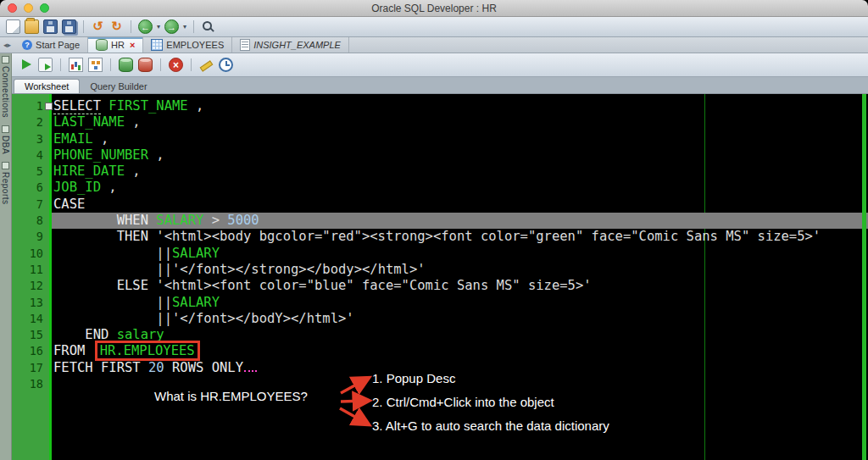  What do you see at coordinates (440, 368) in the screenshot?
I see `code-line-17: 17FETCH FIRST 20 ROWS ONLY` at bounding box center [440, 368].